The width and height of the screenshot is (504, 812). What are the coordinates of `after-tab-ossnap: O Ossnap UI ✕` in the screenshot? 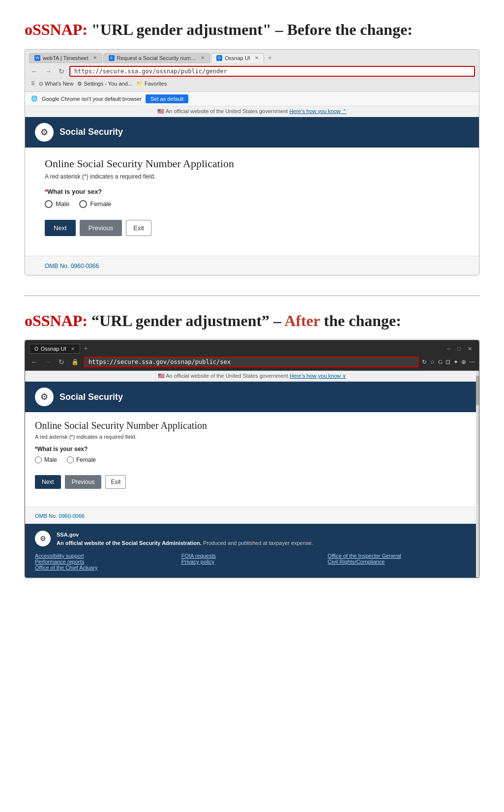 It's located at (55, 349).